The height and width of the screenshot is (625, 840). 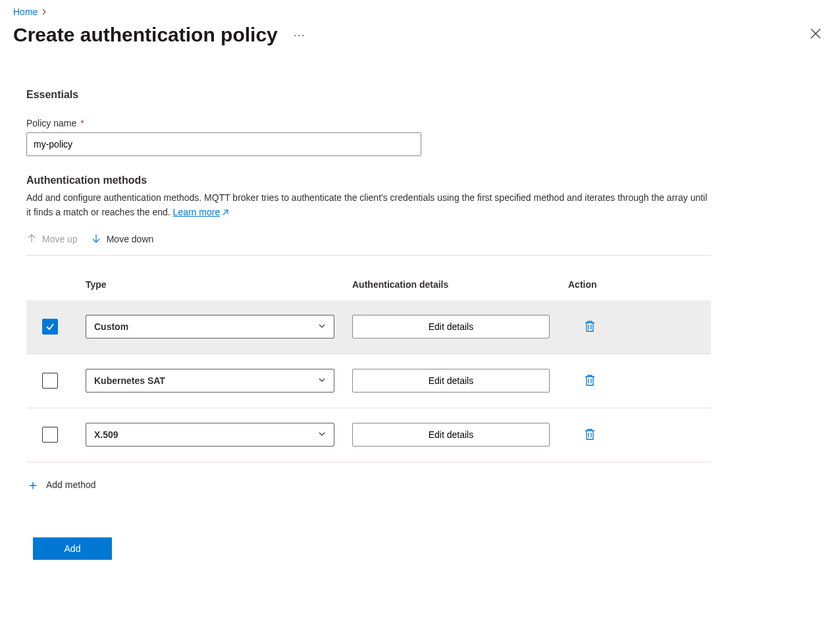 What do you see at coordinates (210, 435) in the screenshot?
I see `type-select: X.509` at bounding box center [210, 435].